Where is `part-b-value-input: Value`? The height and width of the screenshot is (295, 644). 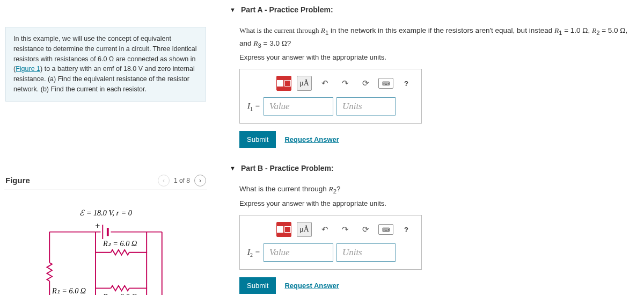
part-b-value-input: Value is located at coordinates (298, 253).